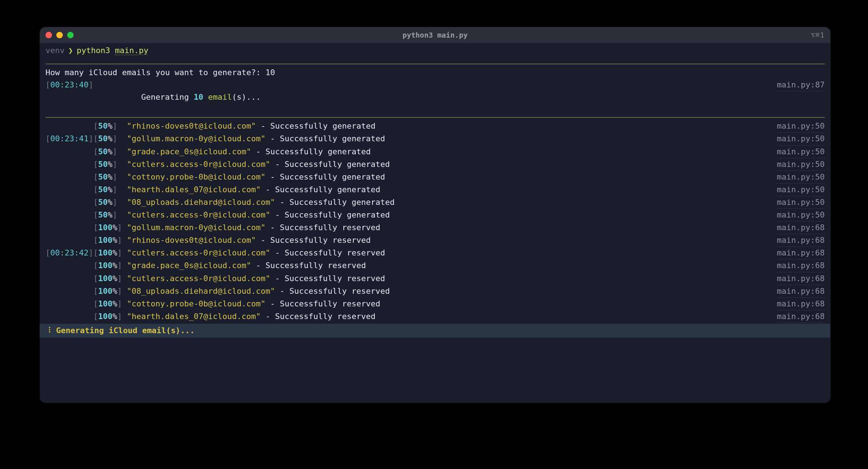 This screenshot has height=469, width=868. Describe the element at coordinates (817, 35) in the screenshot. I see `tab-shortcut: ⌥⌘1` at that location.